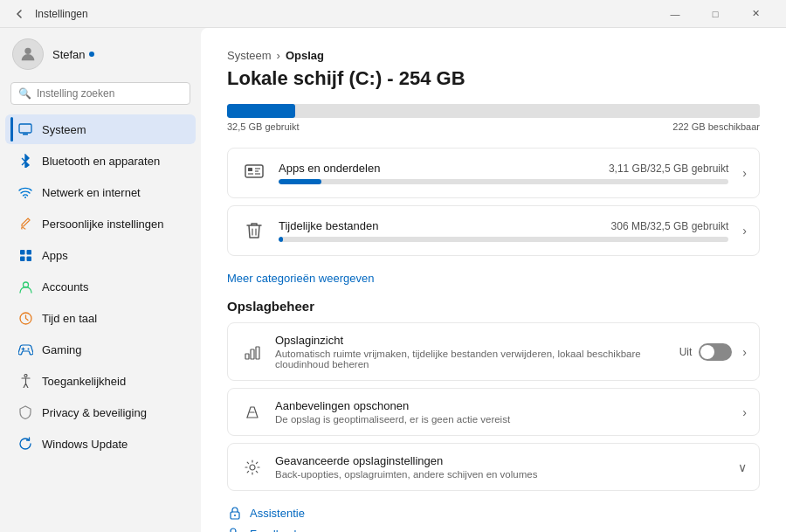  What do you see at coordinates (675, 14) in the screenshot?
I see `minimize-button: —` at bounding box center [675, 14].